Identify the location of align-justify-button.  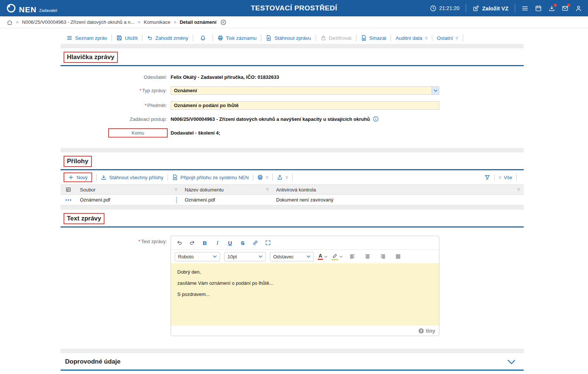
(398, 257).